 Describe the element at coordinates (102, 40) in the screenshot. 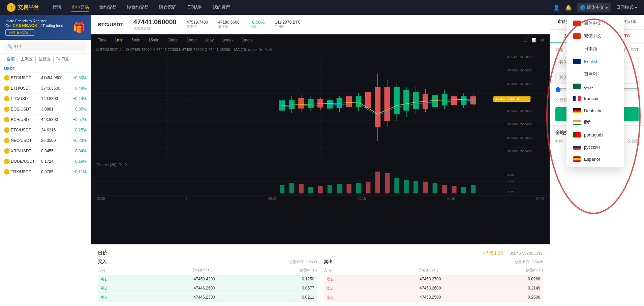

I see `chart-time-time: Time` at that location.